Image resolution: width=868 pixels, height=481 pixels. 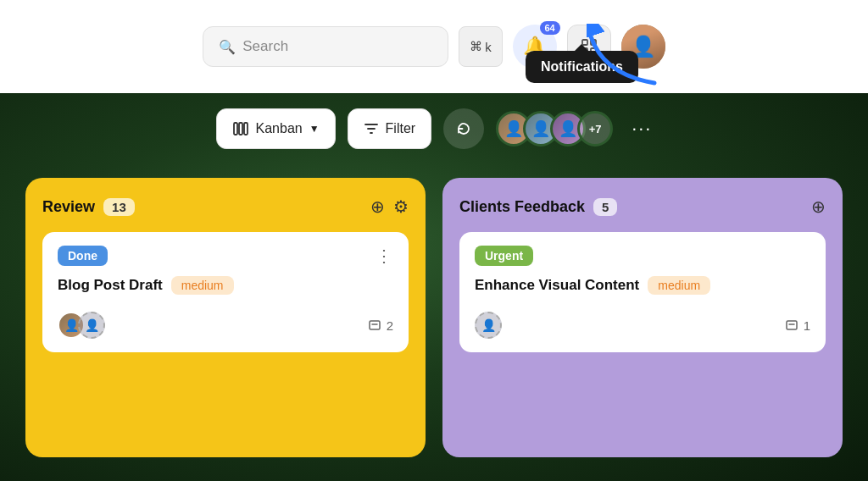 I want to click on review-task-meta: 2, so click(x=381, y=325).